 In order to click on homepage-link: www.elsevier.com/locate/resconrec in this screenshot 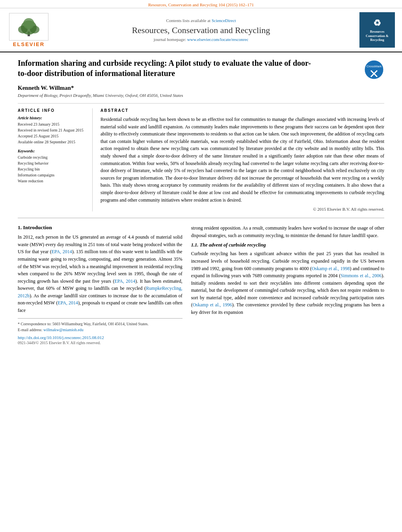, I will do `click(218, 39)`.